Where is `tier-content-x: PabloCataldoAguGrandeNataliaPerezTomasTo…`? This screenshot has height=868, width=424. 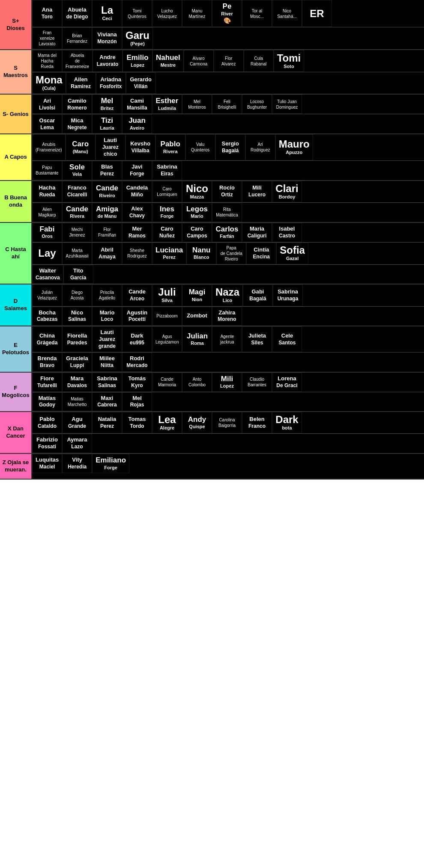 tier-content-x: PabloCataldoAguGrandeNataliaPerezTomasTo… is located at coordinates (228, 433).